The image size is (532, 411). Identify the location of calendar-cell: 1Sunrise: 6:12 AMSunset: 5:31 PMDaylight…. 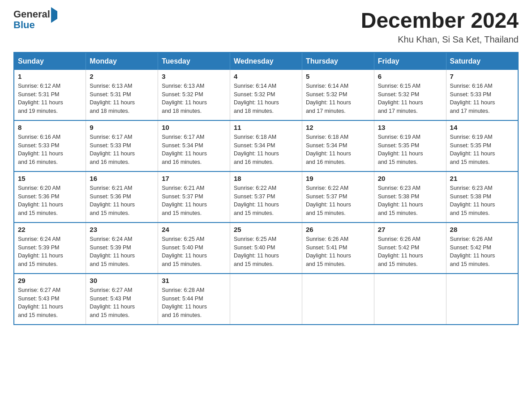
(50, 95).